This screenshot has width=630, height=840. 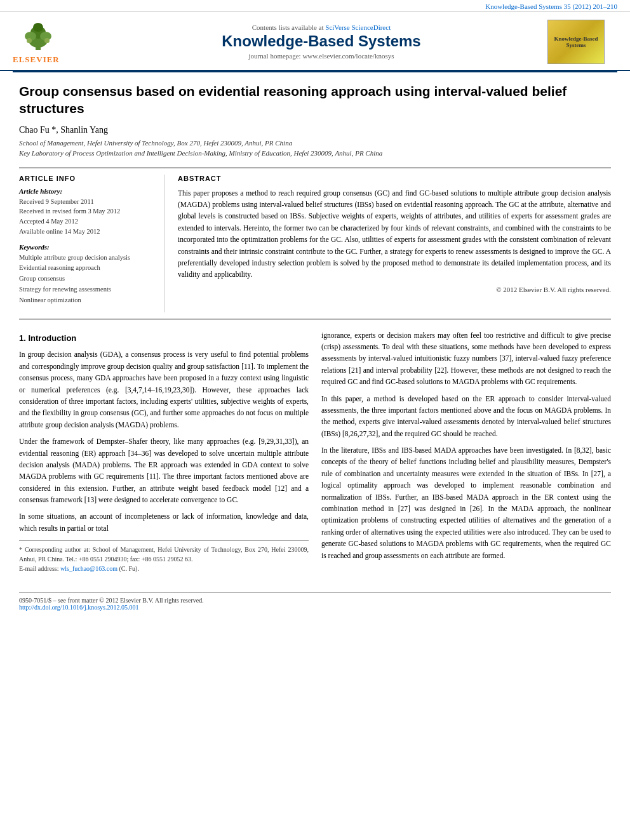 What do you see at coordinates (86, 290) in the screenshot?
I see `keyword-4: Strategy for renewing assessments` at bounding box center [86, 290].